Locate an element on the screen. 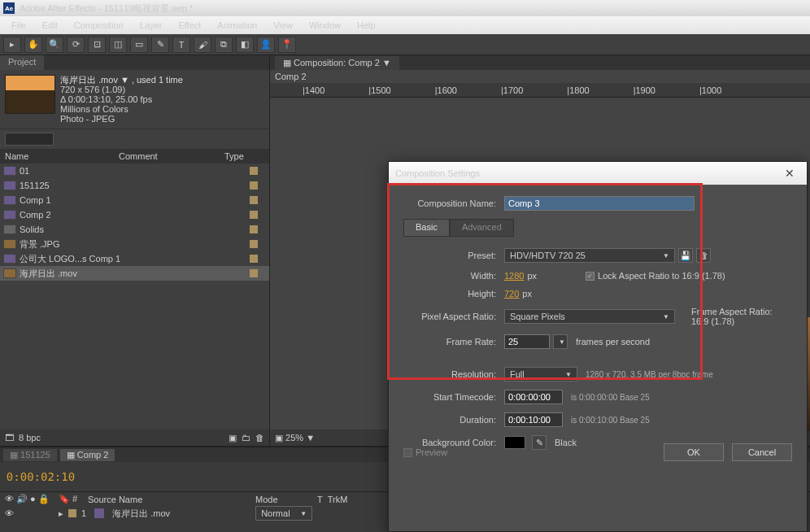 The height and width of the screenshot is (532, 810). clone-tool: ⧉ is located at coordinates (224, 45).